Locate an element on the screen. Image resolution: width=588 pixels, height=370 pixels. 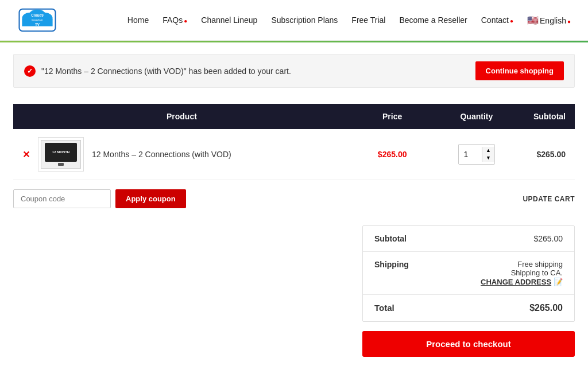
total-label: Total is located at coordinates (385, 307).